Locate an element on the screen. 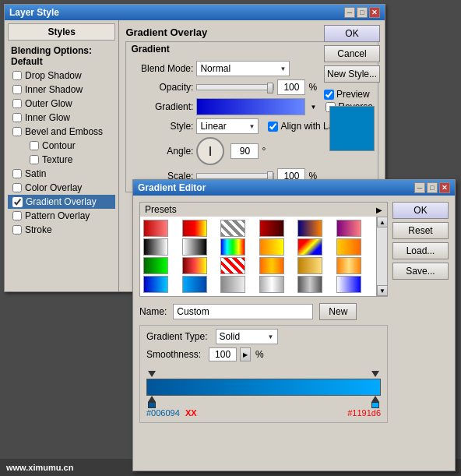  inner-shadow-checkbox is located at coordinates (17, 90).